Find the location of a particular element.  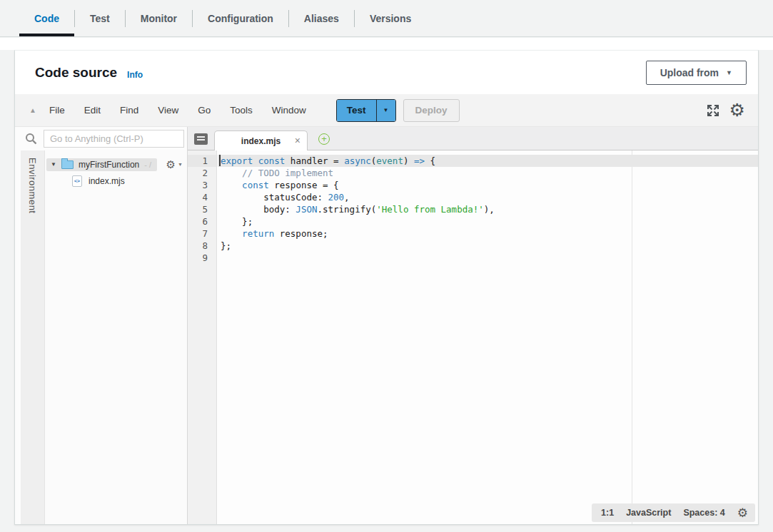

line-number: 8 is located at coordinates (202, 245).